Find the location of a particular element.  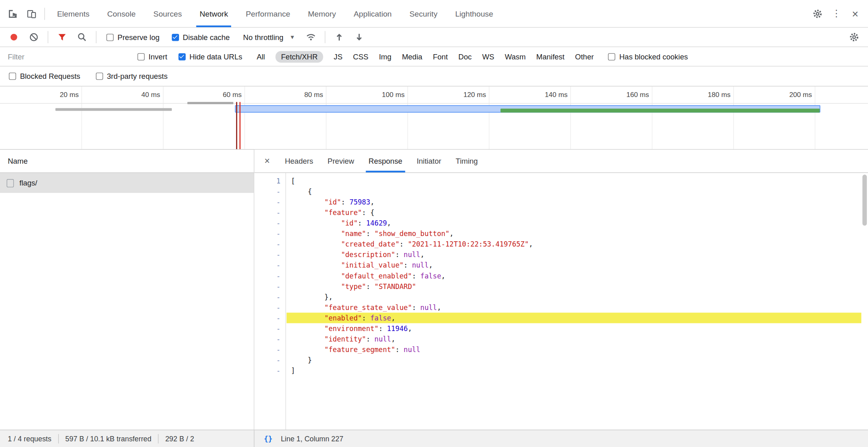

timeline-overview: 20 ms 40 ms 60 ms 80 ms 100 ms 120 ms 14… is located at coordinates (434, 118).